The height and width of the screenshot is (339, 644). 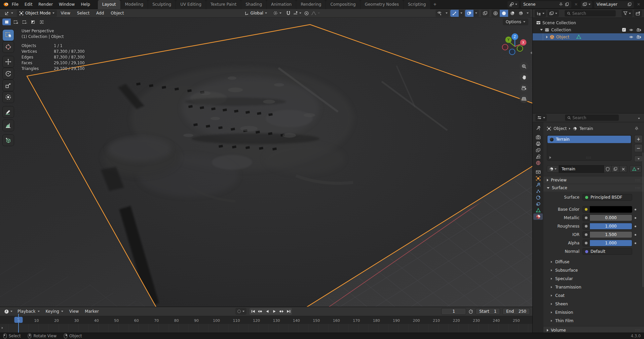 What do you see at coordinates (638, 330) in the screenshot?
I see `panel-drag-grip-icon: ::::` at bounding box center [638, 330].